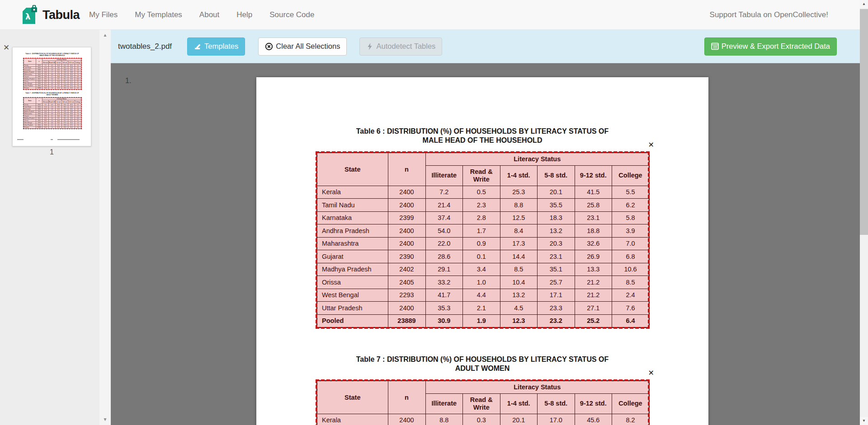  Describe the element at coordinates (715, 46) in the screenshot. I see `list-table-icon` at that location.